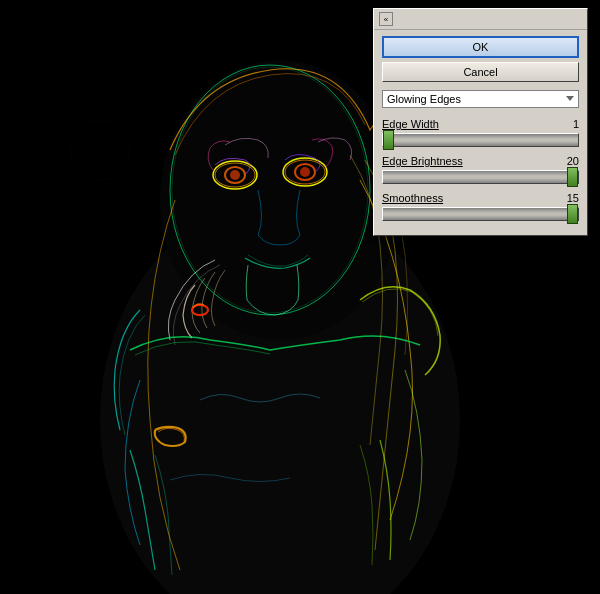 The height and width of the screenshot is (594, 600). Describe the element at coordinates (480, 206) in the screenshot. I see `smoothness-row: Smoothness 15` at that location.